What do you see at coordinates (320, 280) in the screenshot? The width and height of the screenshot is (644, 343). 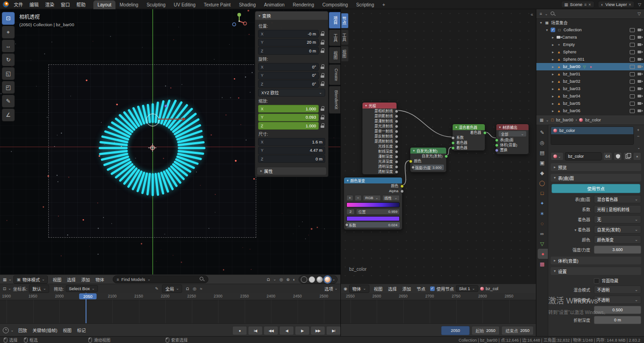 I see `material-shading-icon` at bounding box center [320, 280].